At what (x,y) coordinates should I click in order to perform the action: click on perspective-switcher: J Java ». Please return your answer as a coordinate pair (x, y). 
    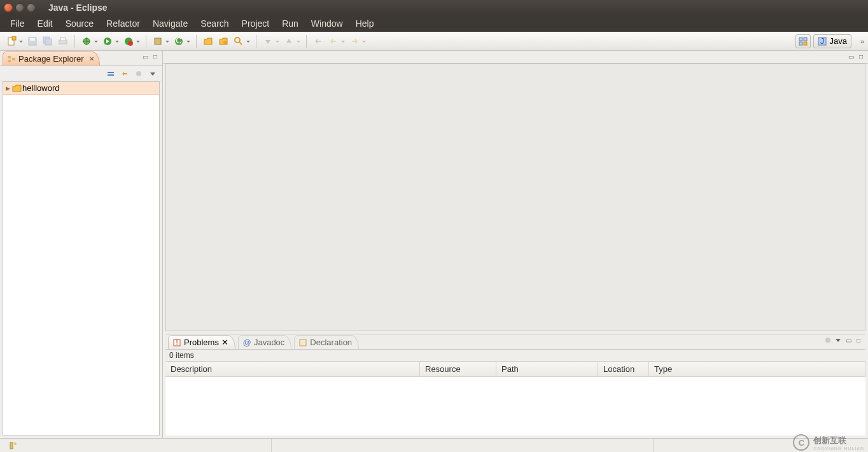
    Looking at the image, I should click on (830, 41).